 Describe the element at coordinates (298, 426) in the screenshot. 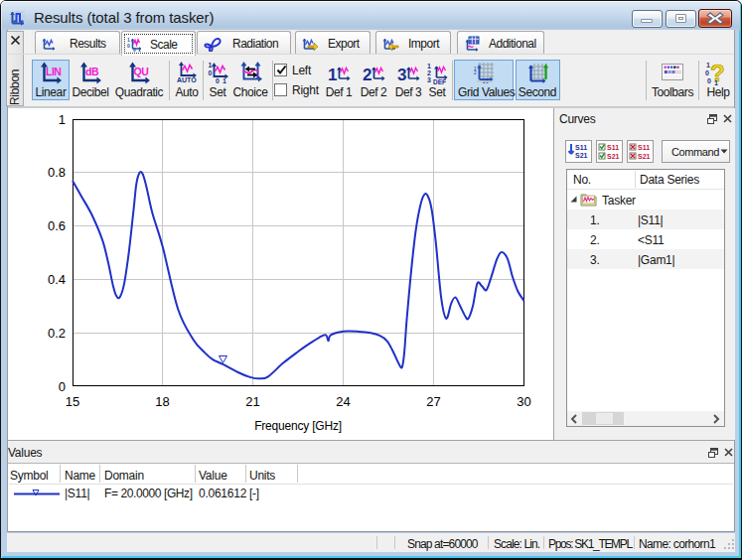

I see `svg-text: Frequency [GHz]` at that location.